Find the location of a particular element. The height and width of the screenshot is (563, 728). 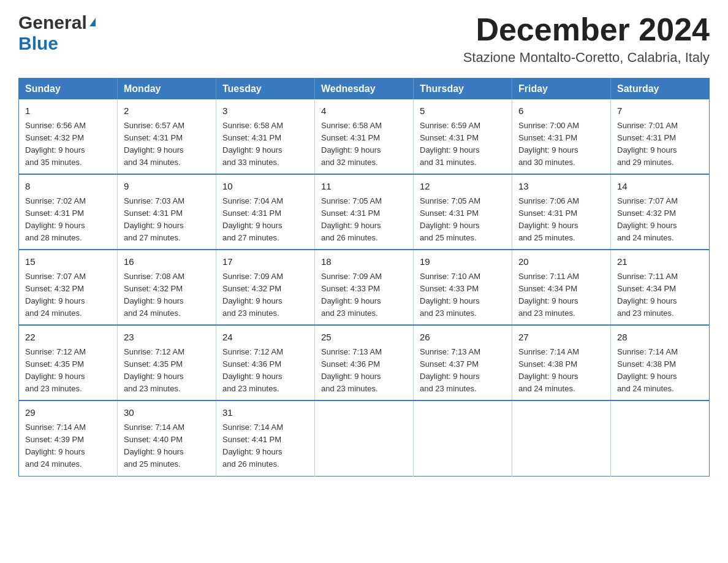

day-number: 20 is located at coordinates (561, 262).